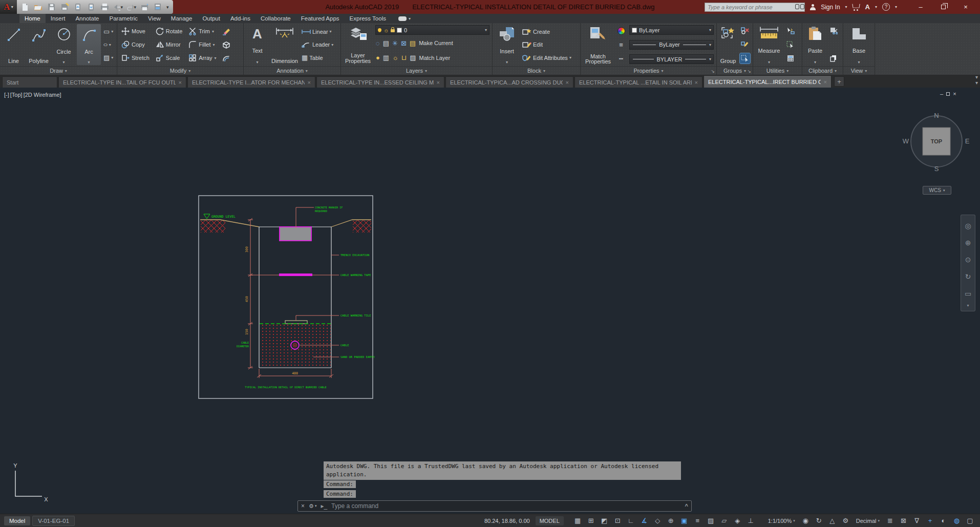 Image resolution: width=980 pixels, height=527 pixels. What do you see at coordinates (970, 520) in the screenshot?
I see `clean-screen-icon: ▢` at bounding box center [970, 520].